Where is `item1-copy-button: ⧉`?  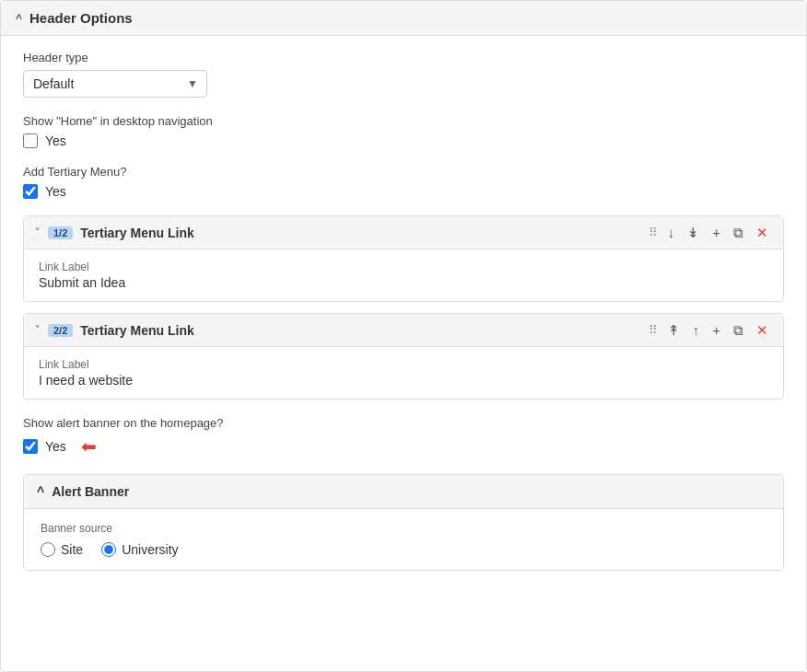
item1-copy-button: ⧉ is located at coordinates (739, 232).